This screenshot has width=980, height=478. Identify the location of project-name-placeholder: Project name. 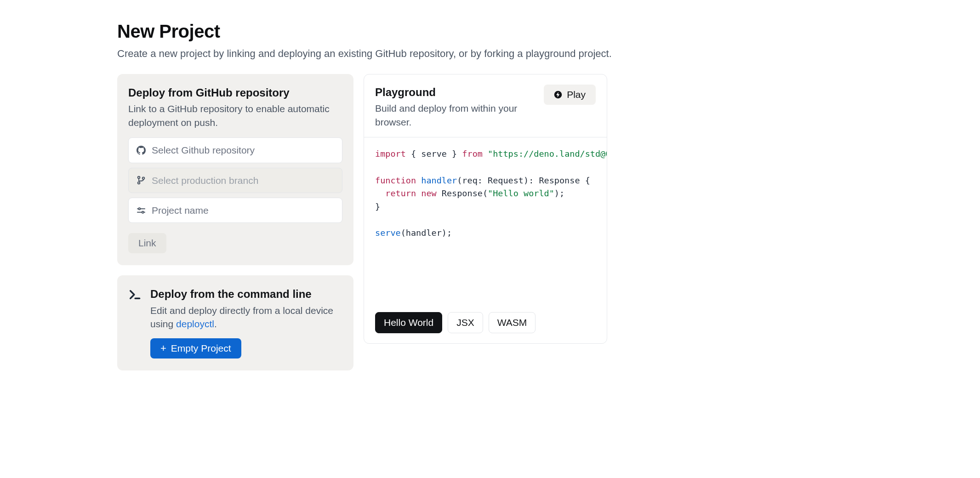
(180, 211).